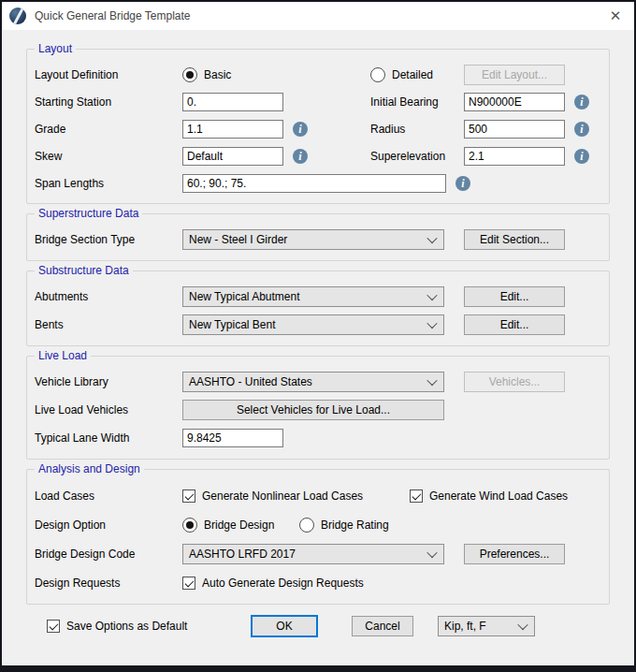 This screenshot has height=672, width=636. I want to click on bridge-design-code-label: Bridge Design Code, so click(108, 554).